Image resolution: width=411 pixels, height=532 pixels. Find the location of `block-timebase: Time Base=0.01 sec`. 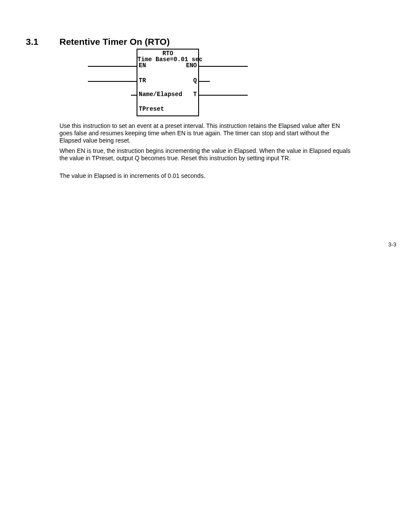

block-timebase: Time Base=0.01 sec is located at coordinates (168, 59).